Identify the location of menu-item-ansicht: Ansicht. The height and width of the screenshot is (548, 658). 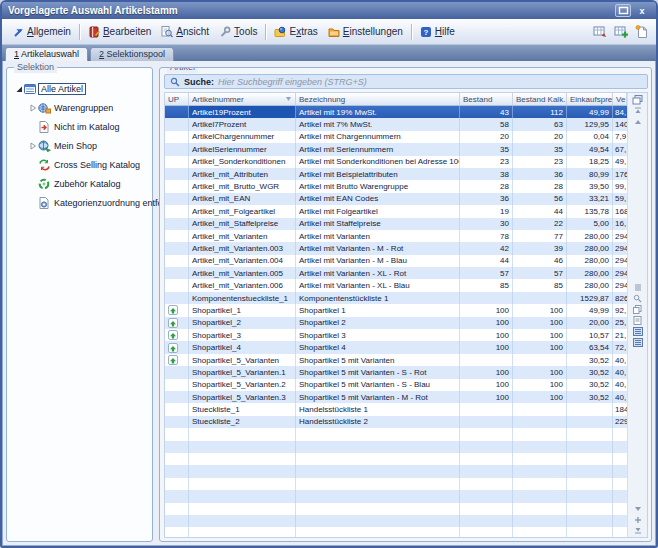
(185, 32).